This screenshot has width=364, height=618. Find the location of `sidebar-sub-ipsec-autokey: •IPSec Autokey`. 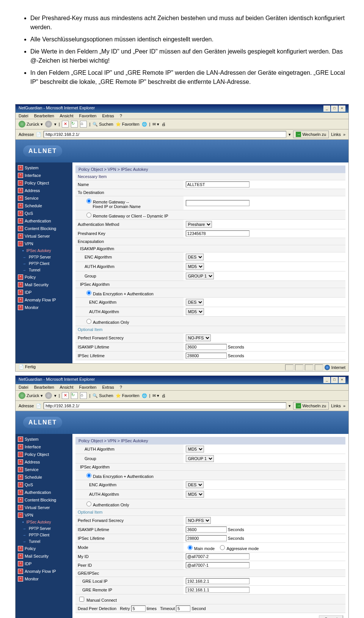

sidebar-sub-ipsec-autokey: •IPSec Autokey is located at coordinates (44, 251).